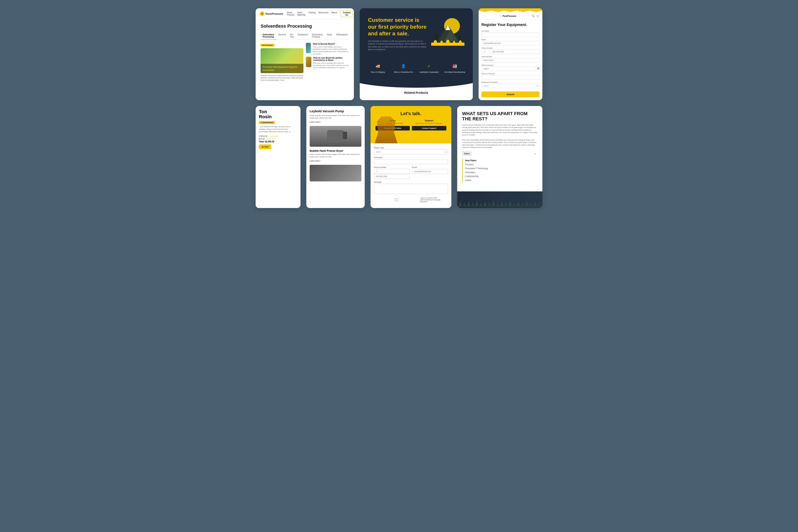 The height and width of the screenshot is (532, 798). Describe the element at coordinates (411, 182) in the screenshot. I see `message-label: Message` at that location.